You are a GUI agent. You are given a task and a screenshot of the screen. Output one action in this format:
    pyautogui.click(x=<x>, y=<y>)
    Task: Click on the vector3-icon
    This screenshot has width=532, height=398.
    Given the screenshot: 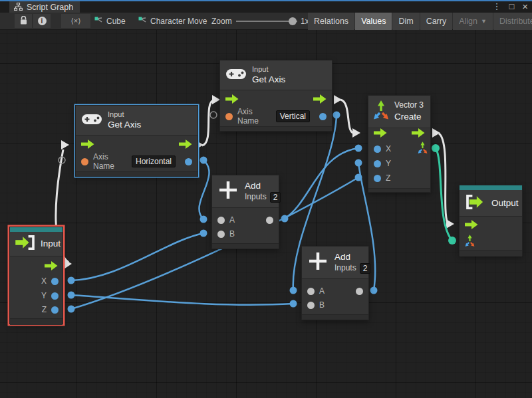 What is the action you would take?
    pyautogui.click(x=381, y=112)
    